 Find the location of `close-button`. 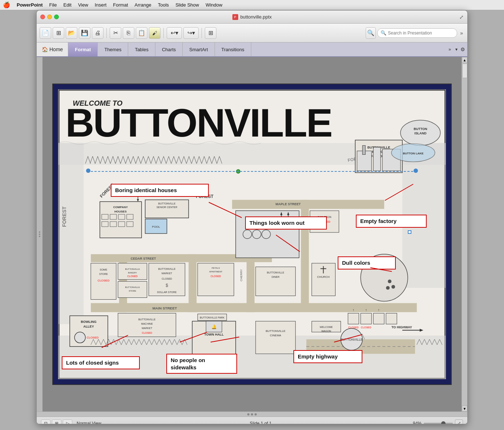

close-button is located at coordinates (43, 17).